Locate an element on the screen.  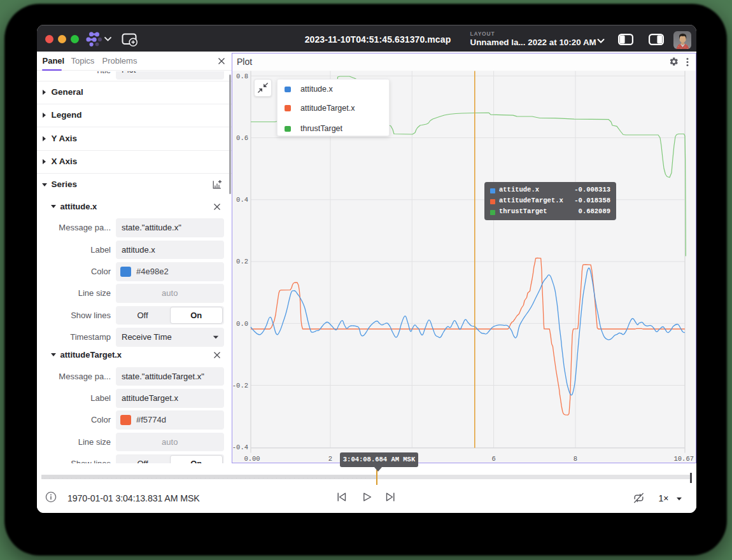
svg-text: -0.2 is located at coordinates (241, 385).